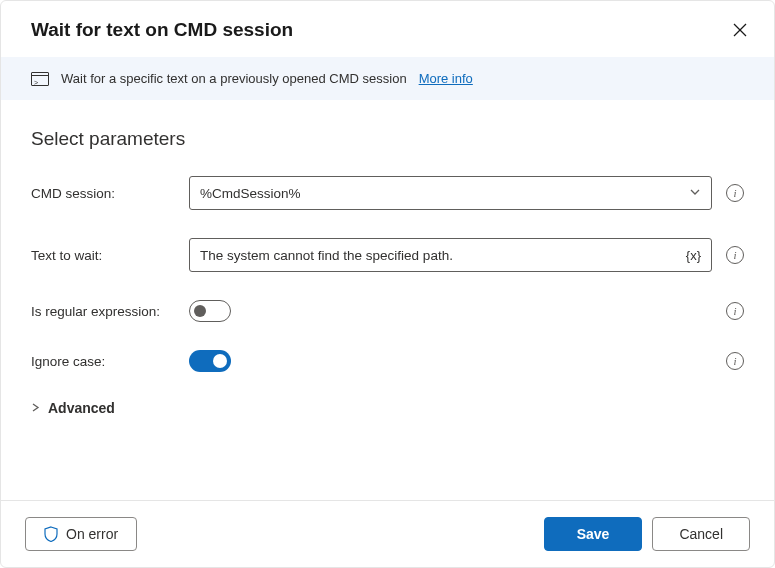 The image size is (775, 568). Describe the element at coordinates (388, 534) in the screenshot. I see `dialog-footer: On error Save Cancel` at that location.